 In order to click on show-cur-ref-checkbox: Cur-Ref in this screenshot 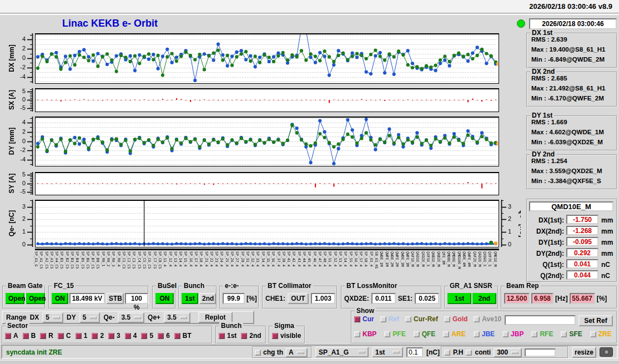, I will do `click(422, 319)`.